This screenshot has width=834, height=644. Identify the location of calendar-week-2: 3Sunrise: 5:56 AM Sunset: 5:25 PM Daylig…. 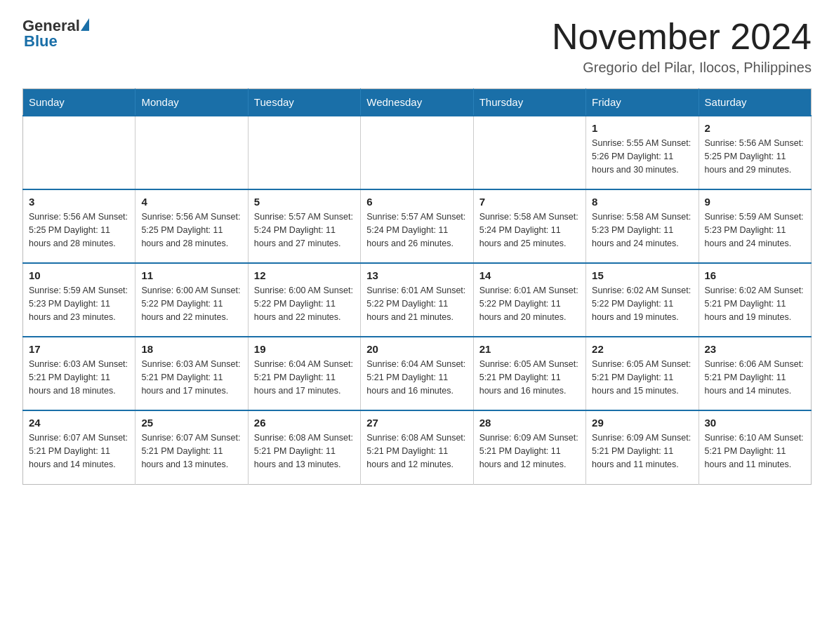
(417, 226).